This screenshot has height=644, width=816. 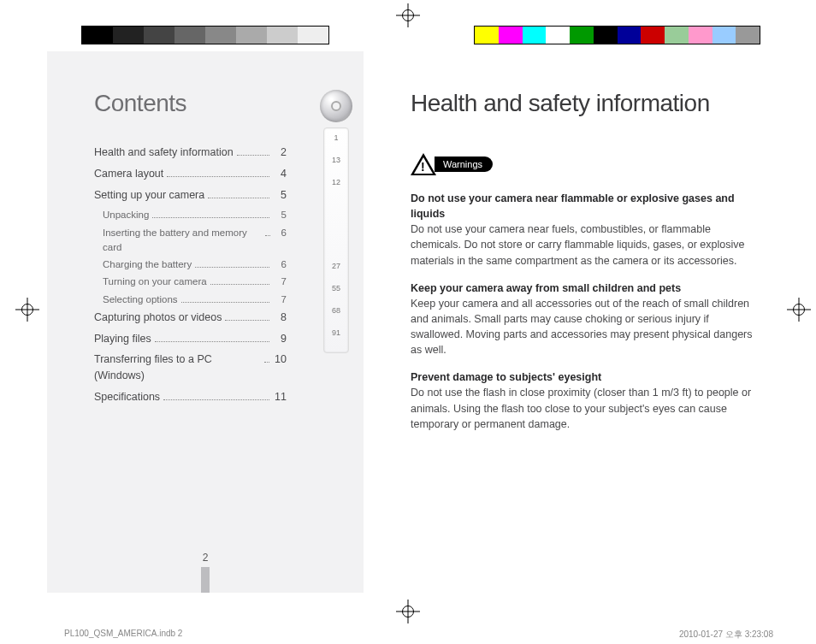 I want to click on toc-label: Capturing photos or videos, so click(x=157, y=318).